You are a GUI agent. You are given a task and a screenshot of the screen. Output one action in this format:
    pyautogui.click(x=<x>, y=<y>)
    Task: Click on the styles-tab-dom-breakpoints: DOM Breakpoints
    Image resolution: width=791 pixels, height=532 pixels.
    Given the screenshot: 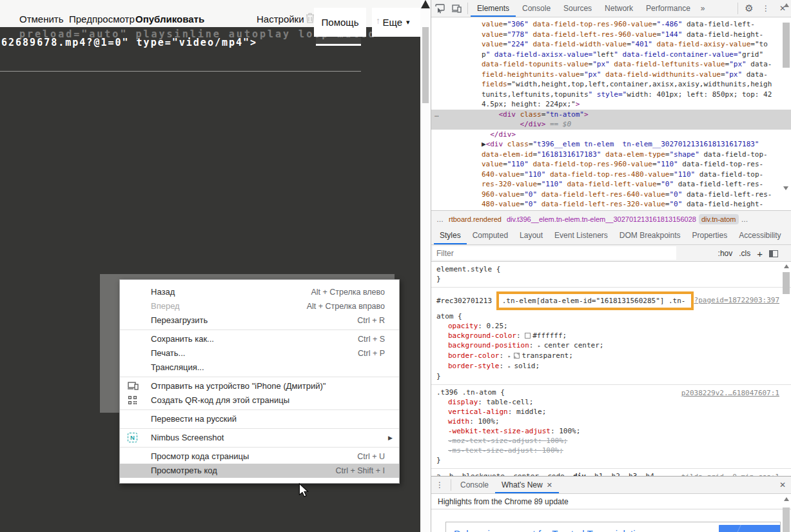 What is the action you would take?
    pyautogui.click(x=650, y=236)
    